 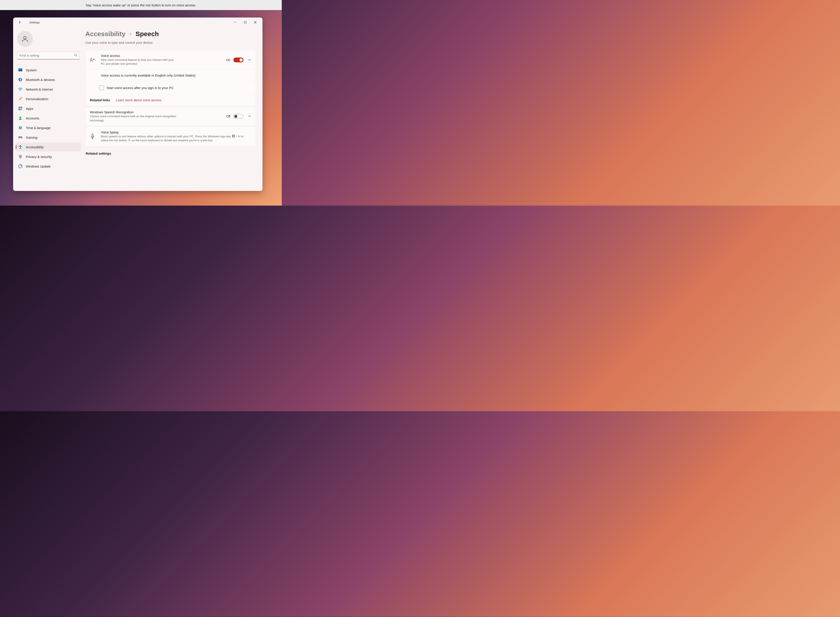 What do you see at coordinates (49, 147) in the screenshot?
I see `sidebar-item-accessibility: Accessibility` at bounding box center [49, 147].